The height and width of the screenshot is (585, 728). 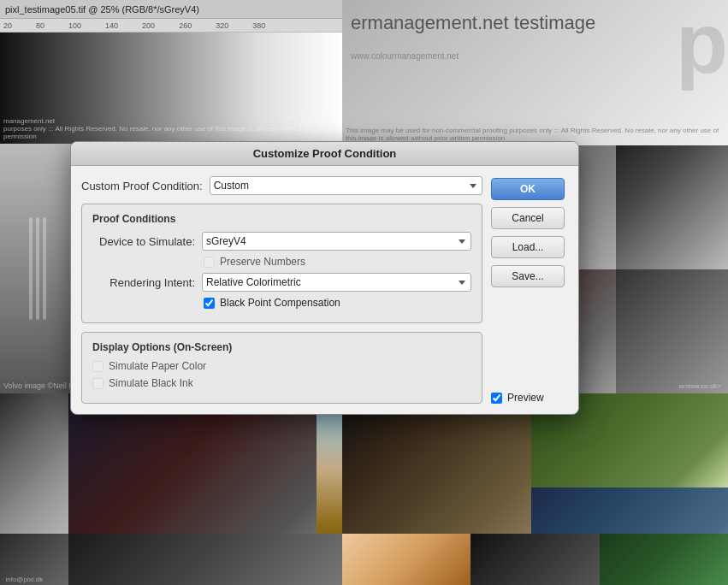 I want to click on preserve-numbers-checkbox, so click(x=209, y=262).